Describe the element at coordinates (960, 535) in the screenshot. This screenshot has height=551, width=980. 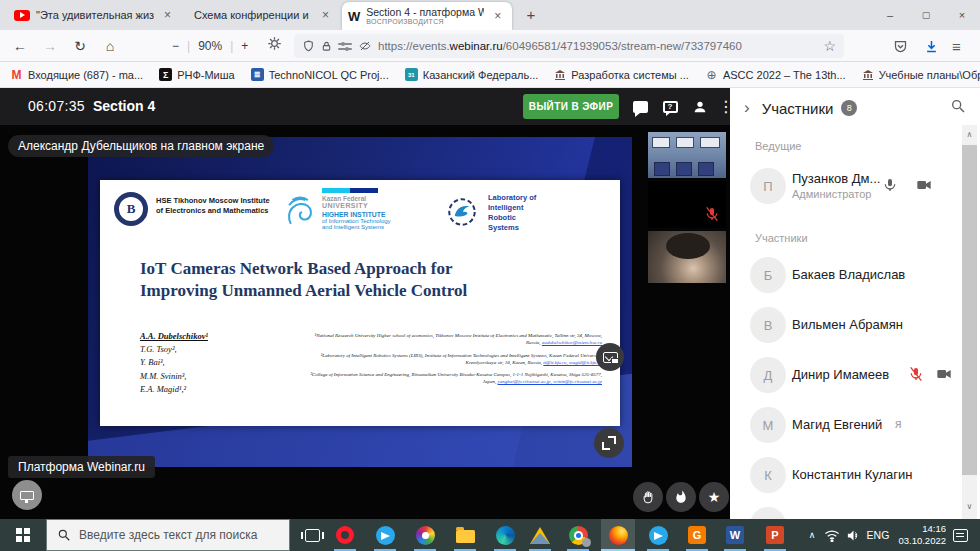
I see `action-center-icon` at that location.